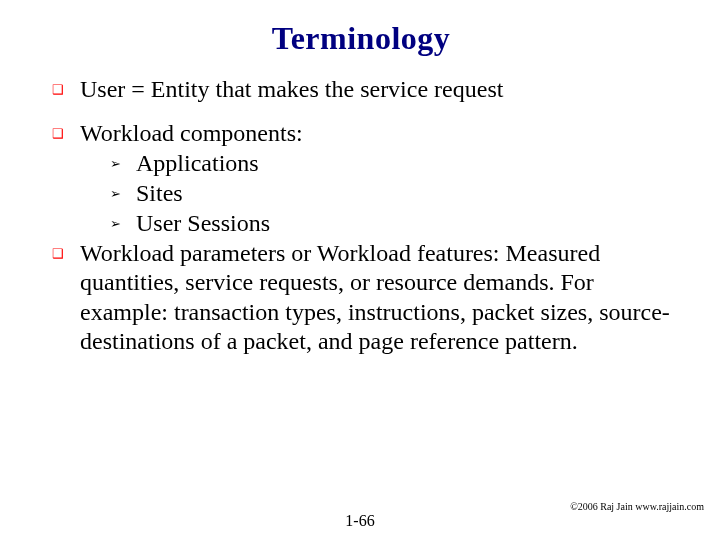 Image resolution: width=720 pixels, height=540 pixels. What do you see at coordinates (637, 506) in the screenshot?
I see `copyright-text: ©2006 Raj Jain www.rajjain.com` at bounding box center [637, 506].